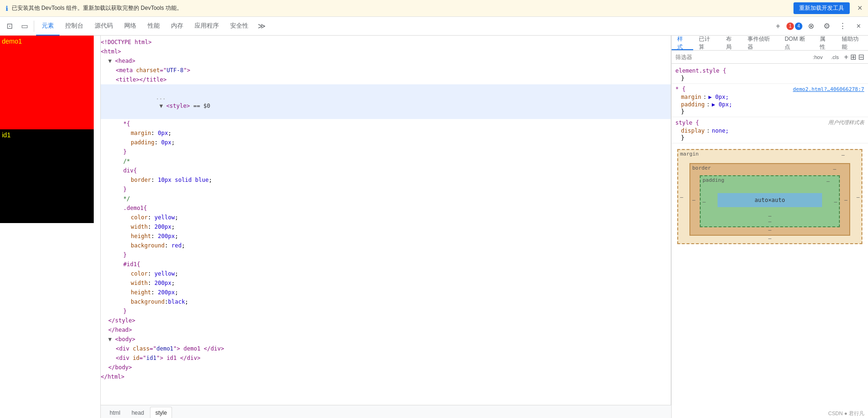  Describe the element at coordinates (386, 142) in the screenshot. I see `html-line: padding: 0px;` at that location.